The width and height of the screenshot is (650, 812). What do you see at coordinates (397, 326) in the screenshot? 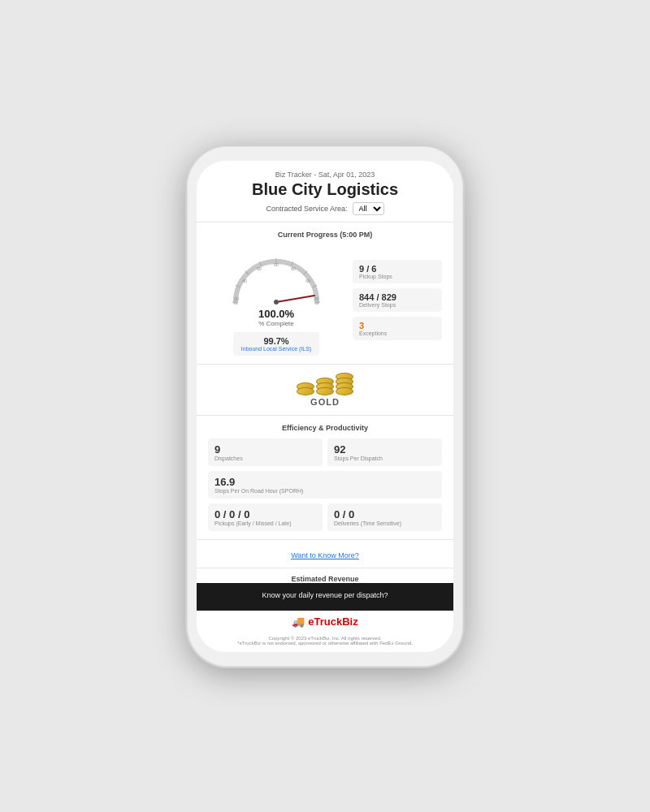
I see `exceptions-value: 3` at bounding box center [397, 326].